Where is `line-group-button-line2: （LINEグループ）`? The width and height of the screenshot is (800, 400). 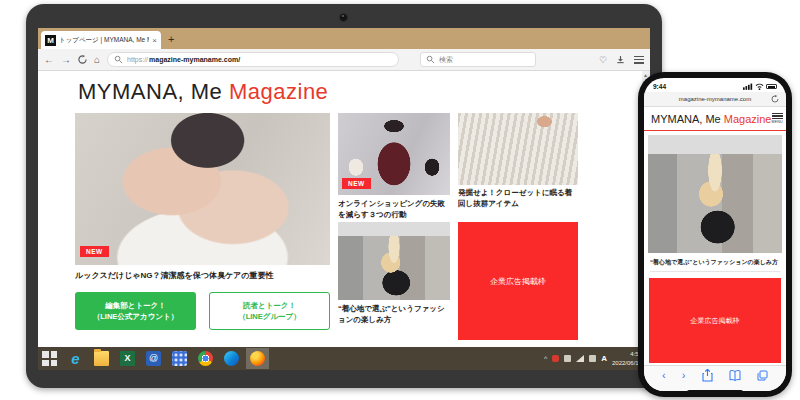 line-group-button-line2: （LINEグループ） is located at coordinates (270, 316).